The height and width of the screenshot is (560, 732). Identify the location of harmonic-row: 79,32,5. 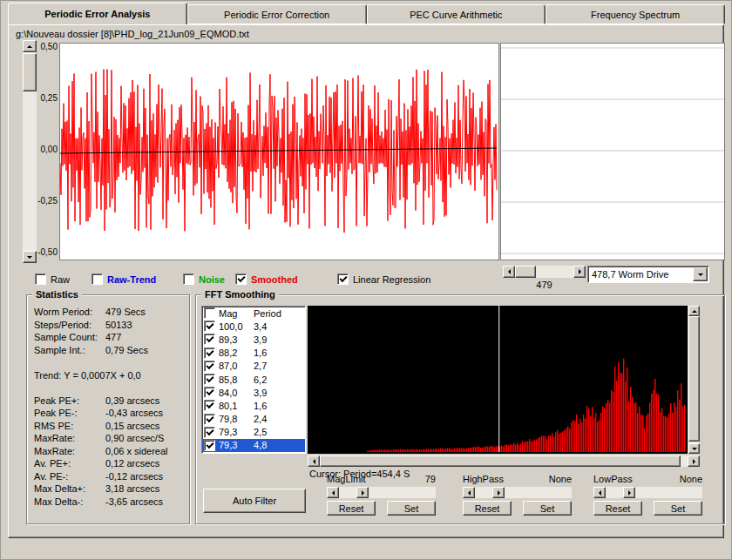
(254, 432).